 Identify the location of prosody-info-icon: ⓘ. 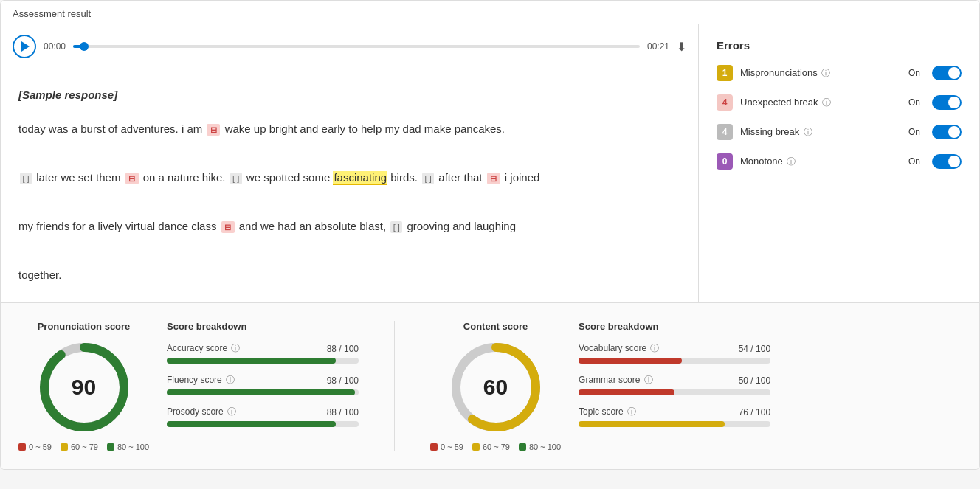
(232, 412).